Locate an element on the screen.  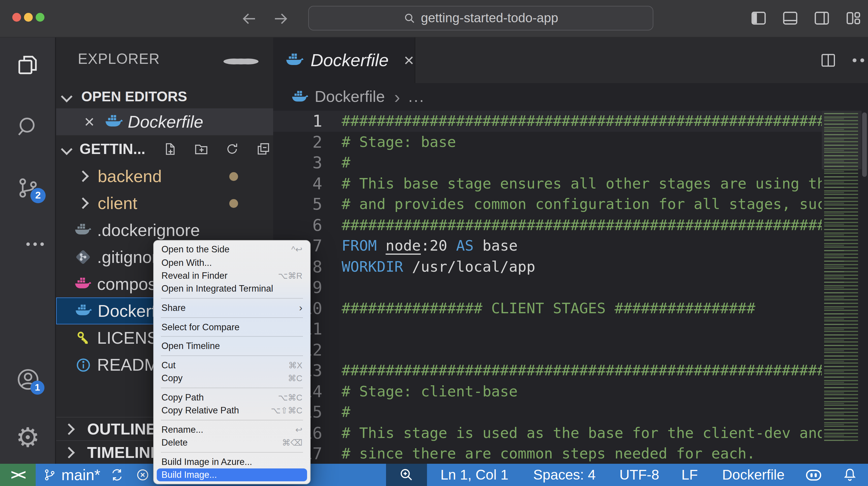
project-section-header: GETTIN... is located at coordinates (165, 149).